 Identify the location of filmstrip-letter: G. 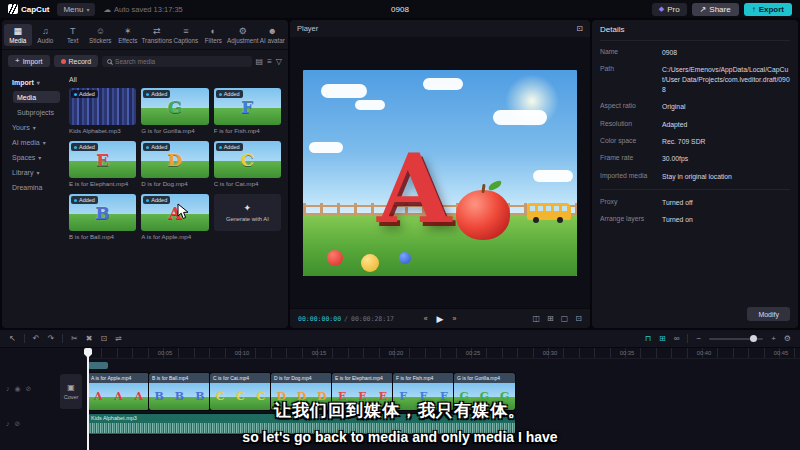
(504, 396).